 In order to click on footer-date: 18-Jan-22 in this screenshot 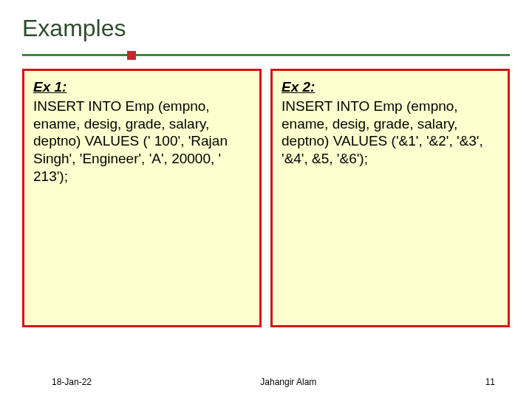, I will do `click(57, 382)`.